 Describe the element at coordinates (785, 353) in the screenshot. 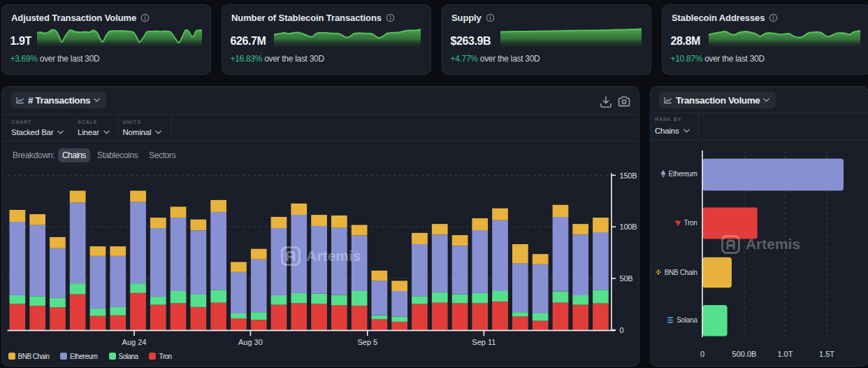

I see `svg-text: 1.0T` at that location.